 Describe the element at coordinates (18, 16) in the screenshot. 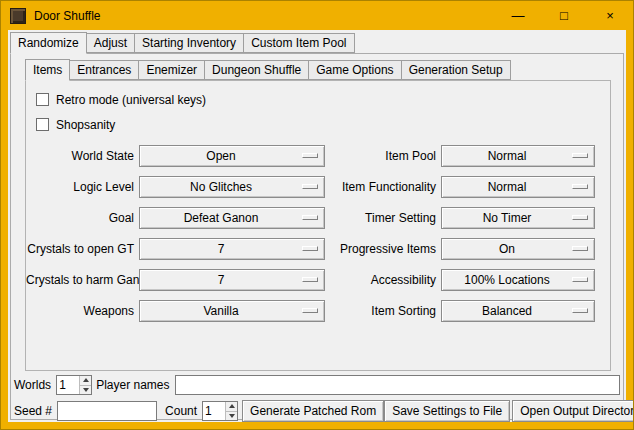

I see `app-icon` at that location.